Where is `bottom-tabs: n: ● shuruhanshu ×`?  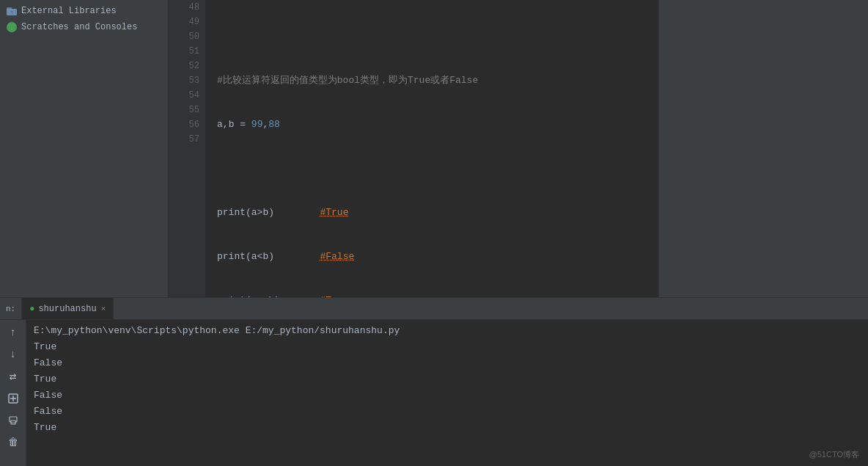 bottom-tabs: n: ● shuruhanshu × is located at coordinates (434, 309).